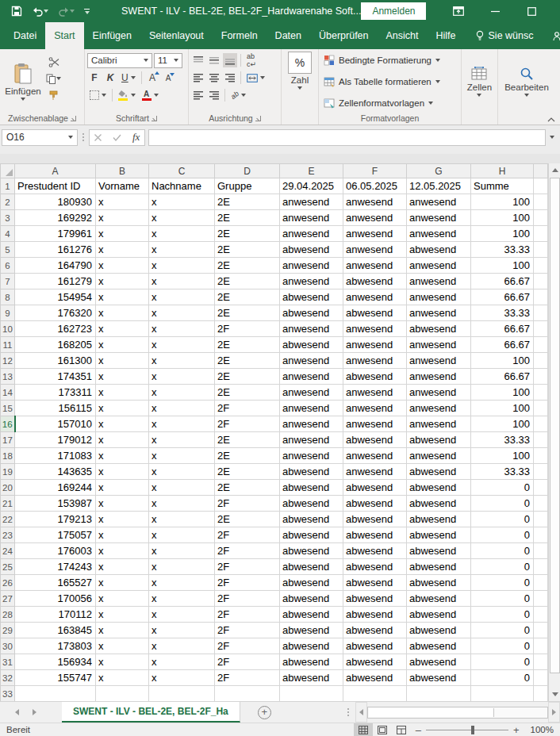 The image size is (560, 736). I want to click on row-header-23: 23, so click(8, 535).